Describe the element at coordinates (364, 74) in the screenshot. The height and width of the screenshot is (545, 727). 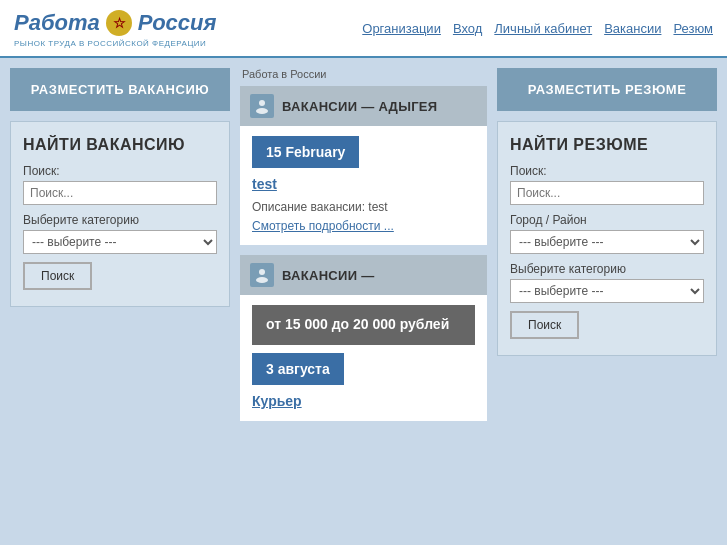
I see `breadcrumb: Работа в России` at that location.